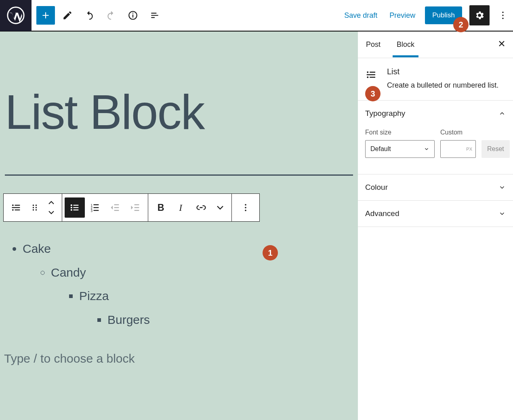 The width and height of the screenshot is (513, 420). Describe the element at coordinates (435, 79) in the screenshot. I see `block-description: List Create a bulleted or numbered list.` at that location.